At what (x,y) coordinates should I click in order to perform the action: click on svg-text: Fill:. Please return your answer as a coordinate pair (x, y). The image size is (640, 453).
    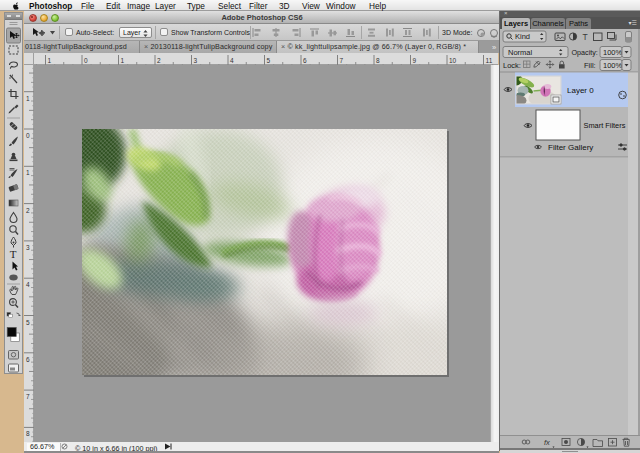
    Looking at the image, I should click on (590, 66).